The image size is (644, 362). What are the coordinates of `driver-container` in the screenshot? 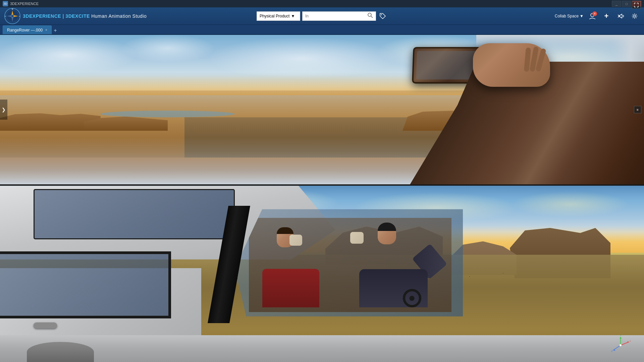 It's located at (396, 265).